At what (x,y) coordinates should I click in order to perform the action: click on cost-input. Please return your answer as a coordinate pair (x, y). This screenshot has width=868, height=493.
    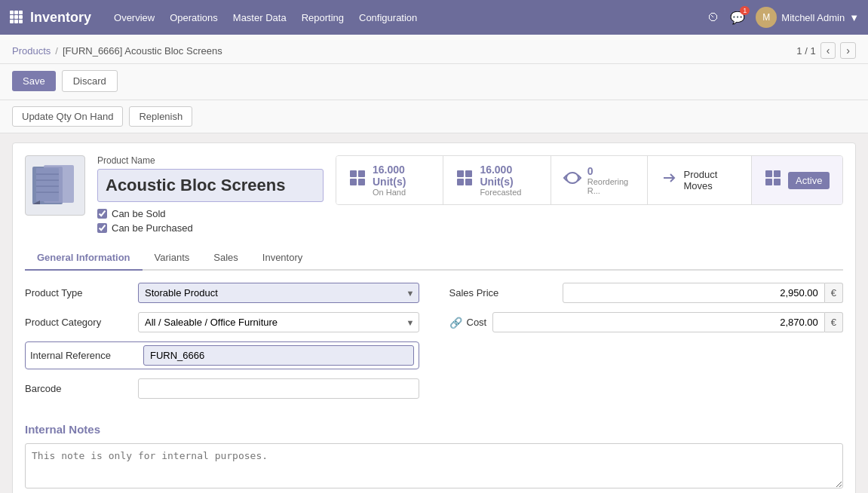
    Looking at the image, I should click on (659, 323).